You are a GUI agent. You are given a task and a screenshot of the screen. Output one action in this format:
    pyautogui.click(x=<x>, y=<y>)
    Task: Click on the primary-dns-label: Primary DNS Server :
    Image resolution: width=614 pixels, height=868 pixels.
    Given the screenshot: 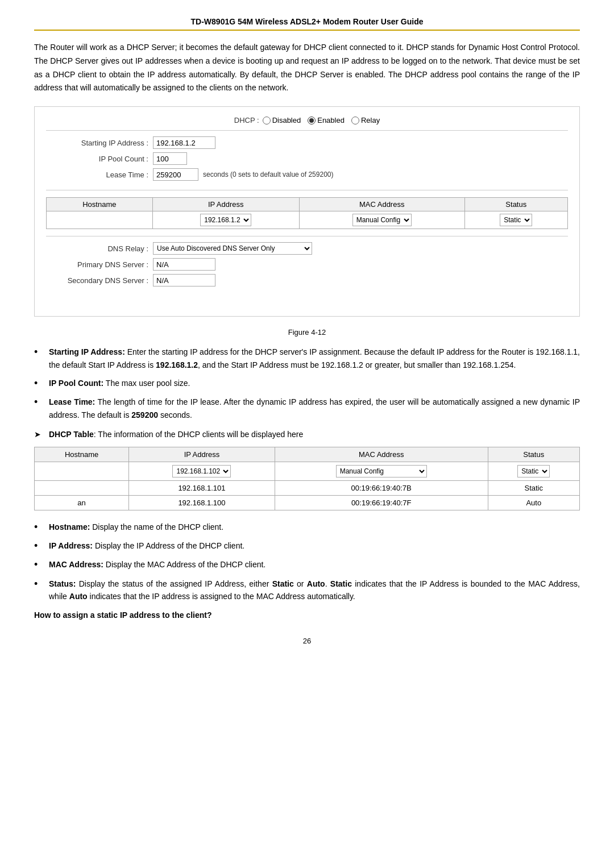 What is the action you would take?
    pyautogui.click(x=97, y=265)
    